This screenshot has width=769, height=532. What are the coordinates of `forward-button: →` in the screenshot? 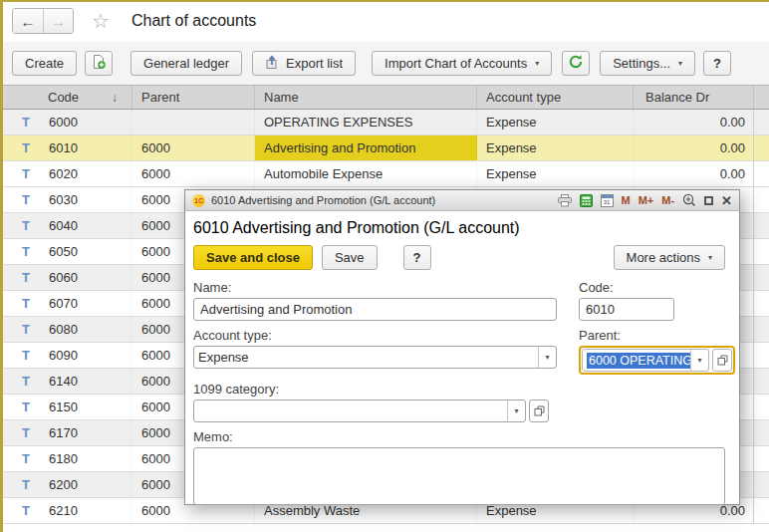 It's located at (58, 21).